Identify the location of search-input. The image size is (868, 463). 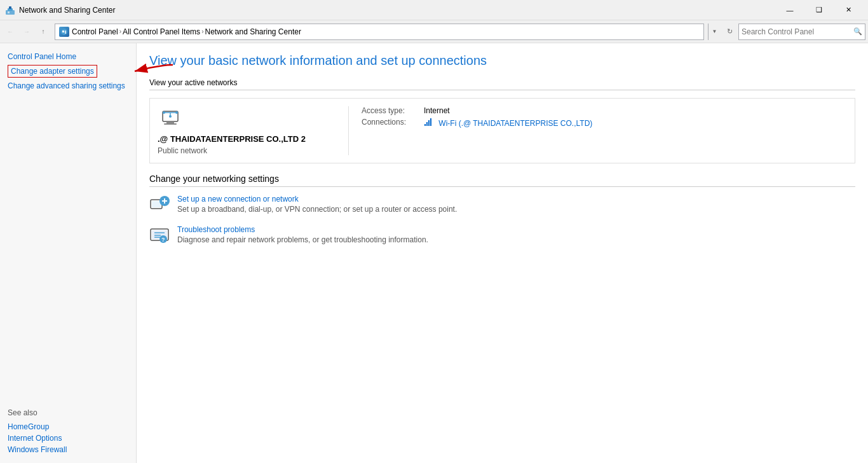
(797, 32).